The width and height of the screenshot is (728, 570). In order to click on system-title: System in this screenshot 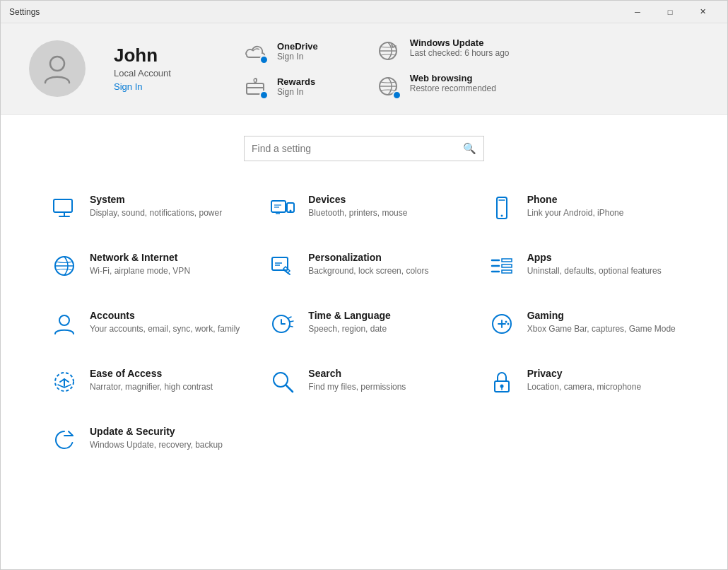, I will do `click(155, 199)`.